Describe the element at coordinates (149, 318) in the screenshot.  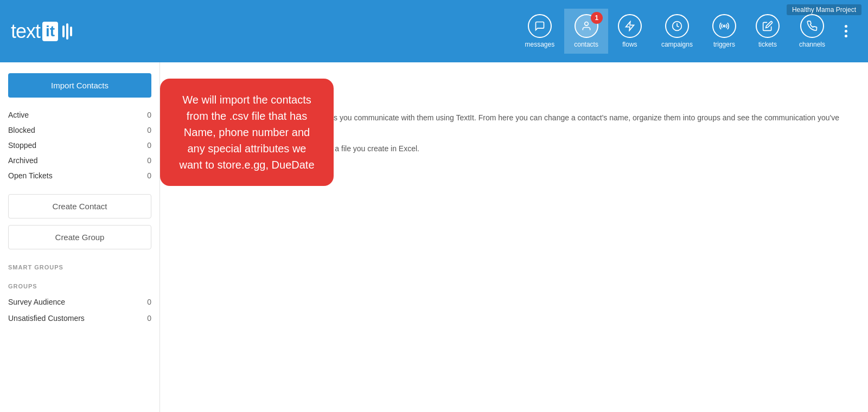
I see `group-count-unsatisfied-customers: 0` at that location.